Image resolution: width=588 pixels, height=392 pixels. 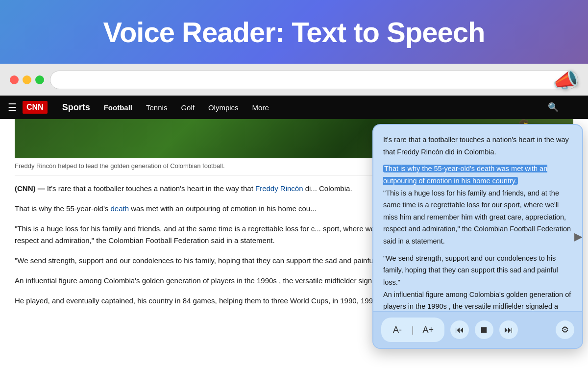 I want to click on popup-controls: A- | A+ ⏮ ⏹ ⏭ ⚙, so click(x=478, y=329).